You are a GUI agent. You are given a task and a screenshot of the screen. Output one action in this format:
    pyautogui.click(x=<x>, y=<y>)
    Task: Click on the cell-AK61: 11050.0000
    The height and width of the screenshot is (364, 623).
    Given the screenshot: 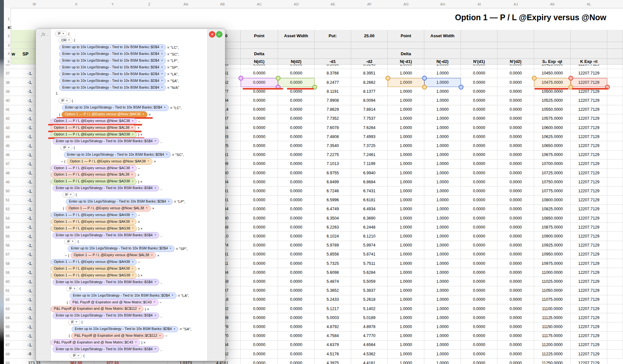 What is the action you would take?
    pyautogui.click(x=552, y=291)
    